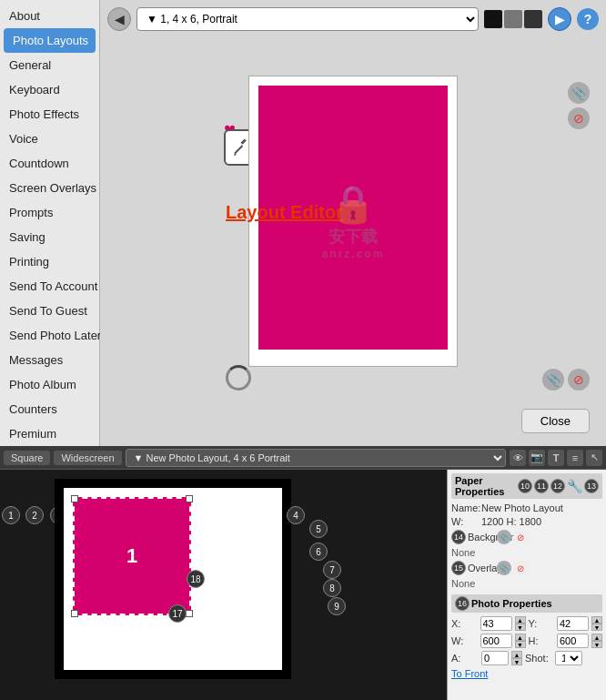  I want to click on h-up: ▲, so click(597, 637).